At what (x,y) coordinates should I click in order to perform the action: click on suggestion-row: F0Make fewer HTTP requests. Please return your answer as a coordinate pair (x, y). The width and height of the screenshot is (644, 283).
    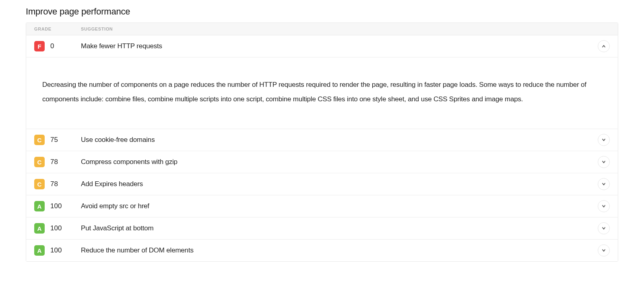
    Looking at the image, I should click on (322, 47).